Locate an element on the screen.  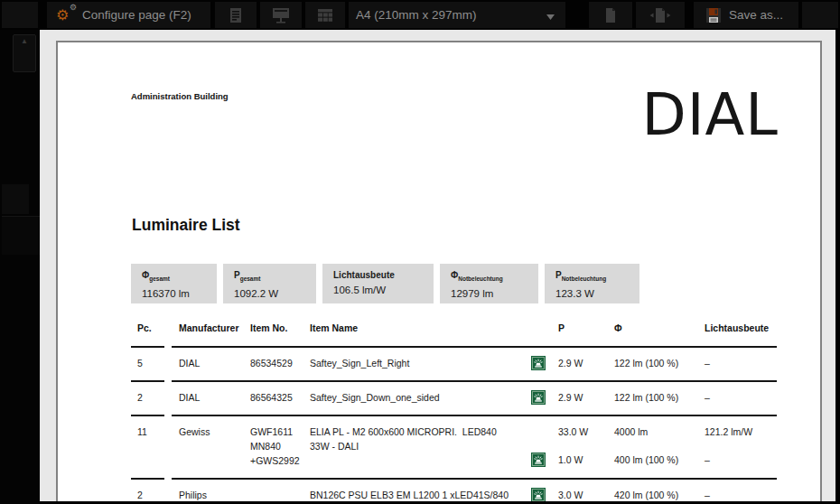
header-phi: Φ is located at coordinates (652, 328).